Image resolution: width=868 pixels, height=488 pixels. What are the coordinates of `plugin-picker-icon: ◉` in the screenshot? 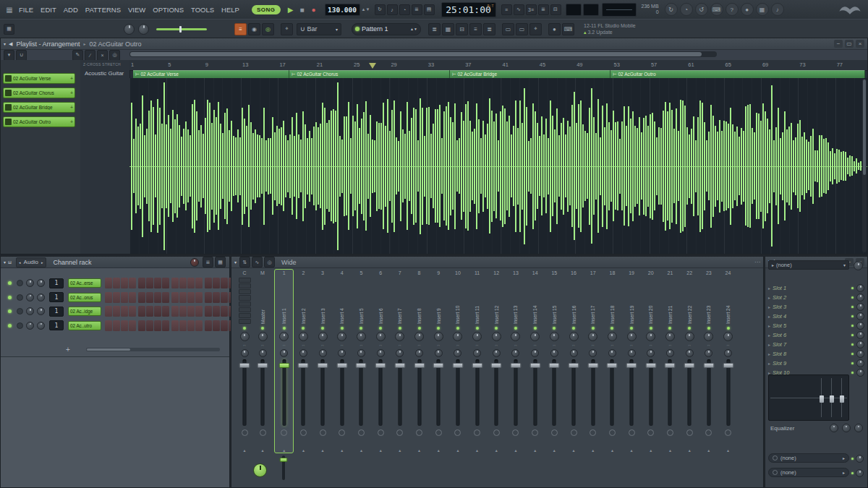 It's located at (255, 29).